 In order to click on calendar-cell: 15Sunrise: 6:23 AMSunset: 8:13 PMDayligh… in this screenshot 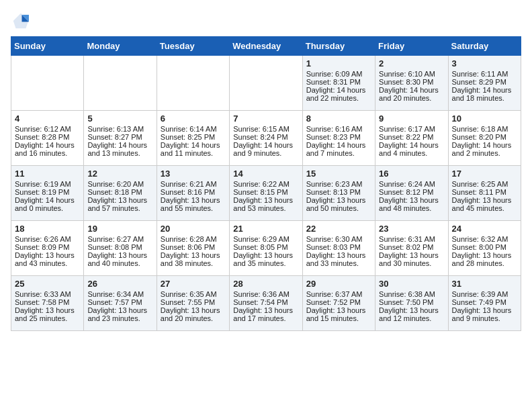, I will do `click(339, 193)`.